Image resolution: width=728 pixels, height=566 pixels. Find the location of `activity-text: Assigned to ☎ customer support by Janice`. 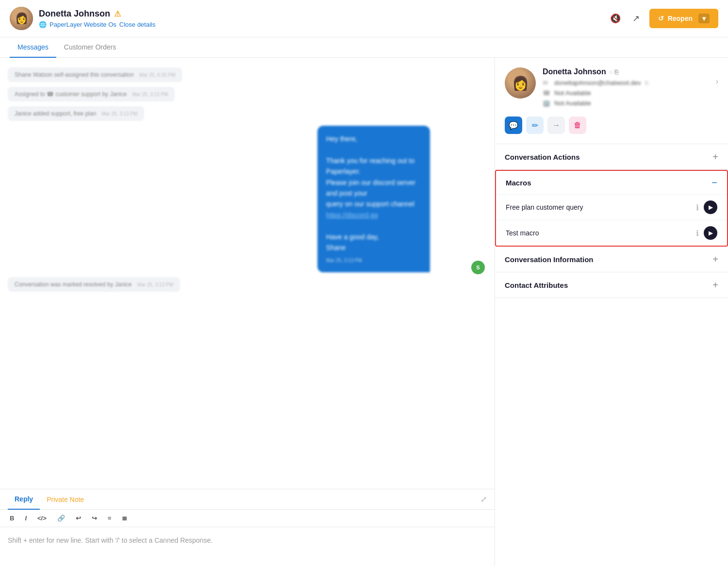

activity-text: Assigned to ☎ customer support by Janice is located at coordinates (71, 94).